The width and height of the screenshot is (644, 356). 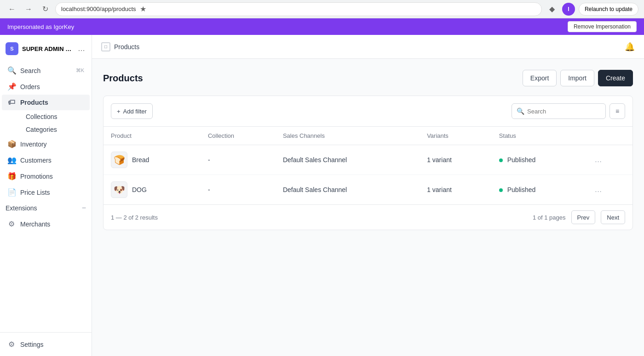 I want to click on merchants-icon: ⚙, so click(x=12, y=224).